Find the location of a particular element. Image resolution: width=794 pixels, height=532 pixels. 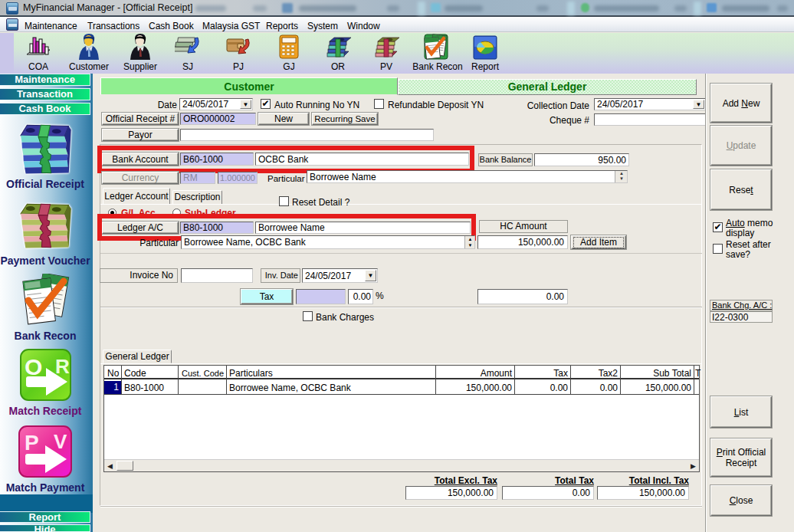

svg-text: V is located at coordinates (61, 442).